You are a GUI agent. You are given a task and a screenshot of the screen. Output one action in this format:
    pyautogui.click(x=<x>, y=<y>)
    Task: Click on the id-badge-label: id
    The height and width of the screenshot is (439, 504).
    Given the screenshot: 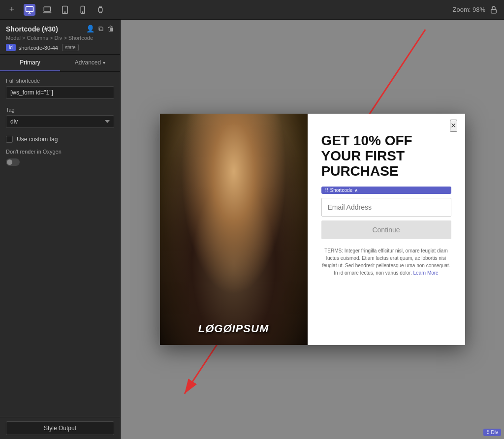 What is the action you would take?
    pyautogui.click(x=11, y=47)
    